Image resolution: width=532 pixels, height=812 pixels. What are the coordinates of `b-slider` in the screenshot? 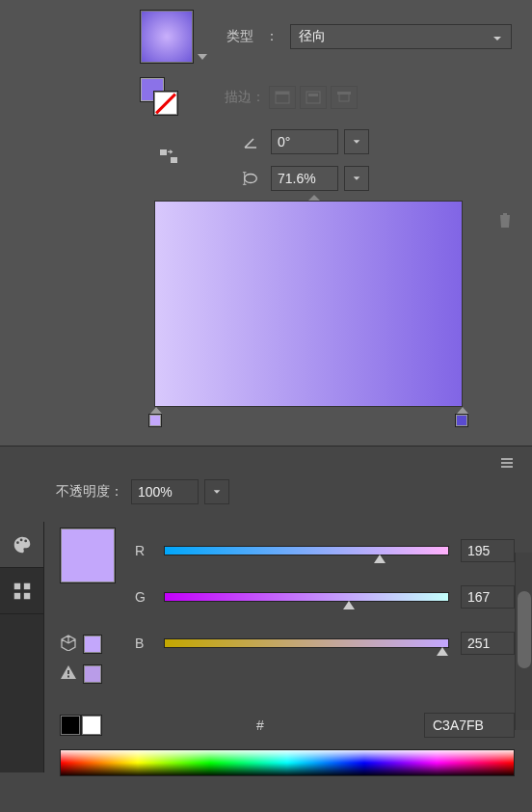 It's located at (306, 643).